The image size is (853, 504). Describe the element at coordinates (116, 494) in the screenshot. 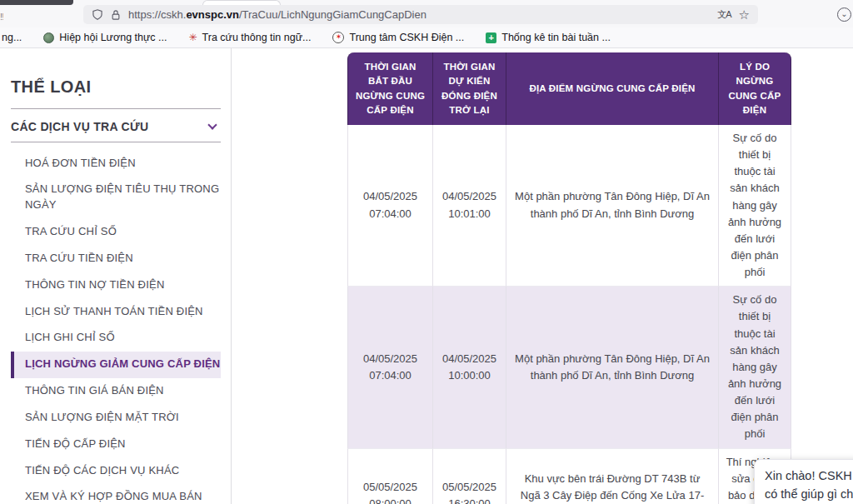

I see `sidebar-item-xem-va-ky-hop-dong: XEM VÀ KÝ HỢP ĐỒNG MUA BÁN ĐIỆN` at that location.